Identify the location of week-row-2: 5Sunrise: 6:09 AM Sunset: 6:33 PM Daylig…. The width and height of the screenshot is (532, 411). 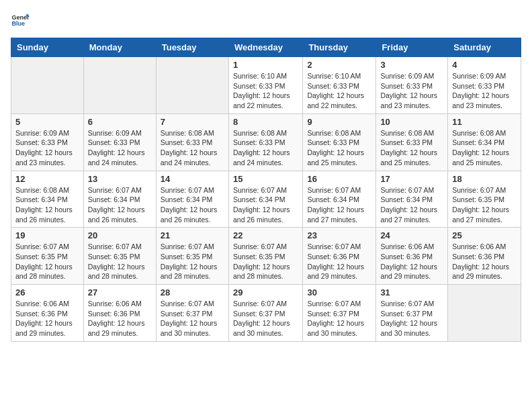
(266, 142).